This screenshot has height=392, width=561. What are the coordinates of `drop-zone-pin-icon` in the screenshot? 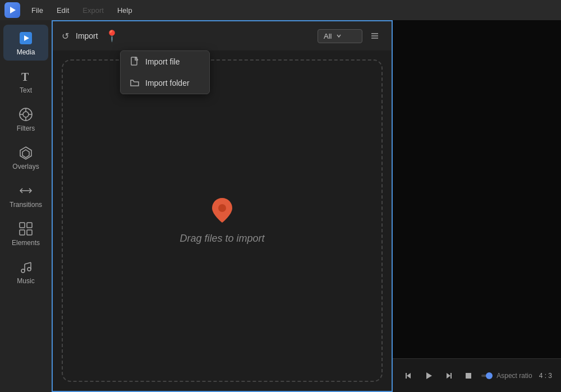 It's located at (222, 210).